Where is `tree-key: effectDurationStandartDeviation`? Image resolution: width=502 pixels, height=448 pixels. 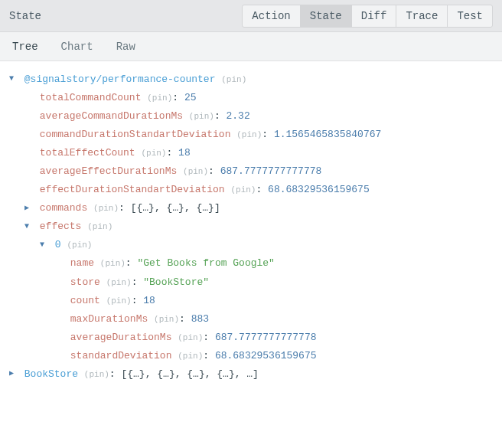
tree-key: effectDurationStandartDeviation is located at coordinates (132, 190).